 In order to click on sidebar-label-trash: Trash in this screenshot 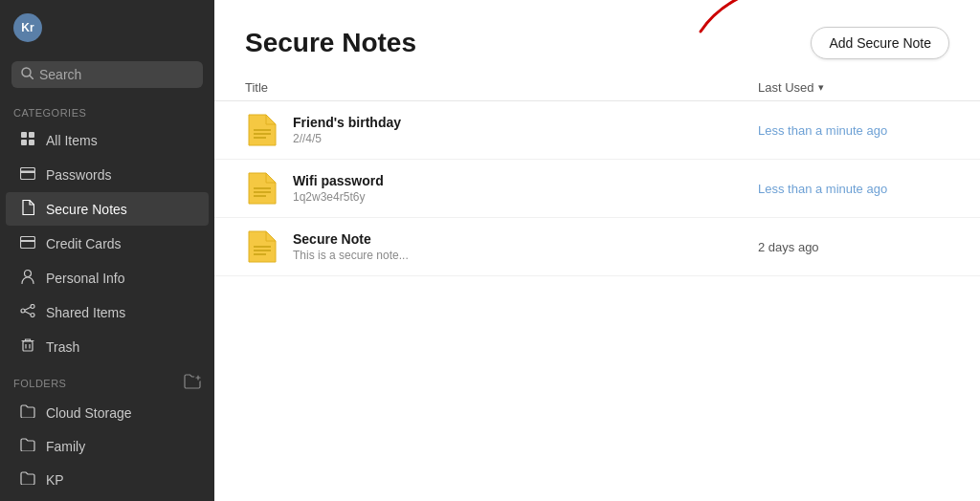, I will do `click(63, 347)`.